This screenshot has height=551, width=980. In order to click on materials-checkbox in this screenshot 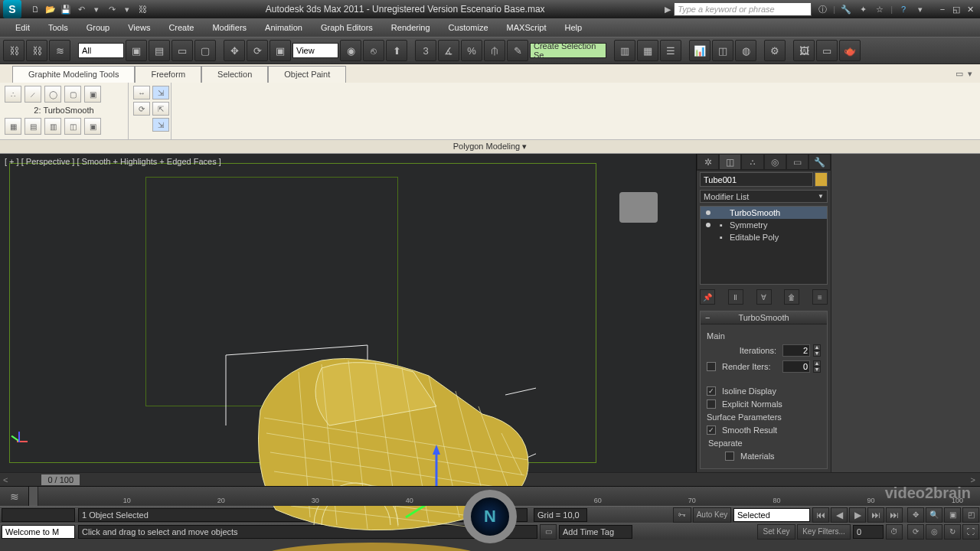, I will do `click(730, 456)`.